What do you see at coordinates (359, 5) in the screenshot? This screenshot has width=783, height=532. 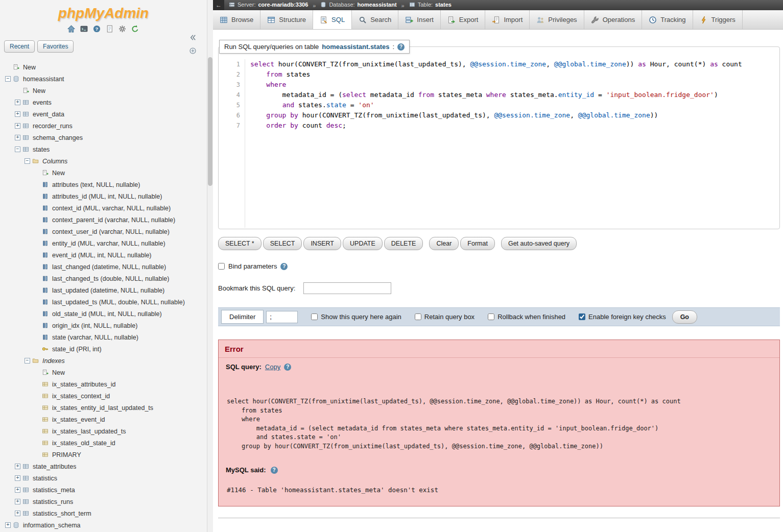 I see `breadcrumb-database: Database:homeassistant` at bounding box center [359, 5].